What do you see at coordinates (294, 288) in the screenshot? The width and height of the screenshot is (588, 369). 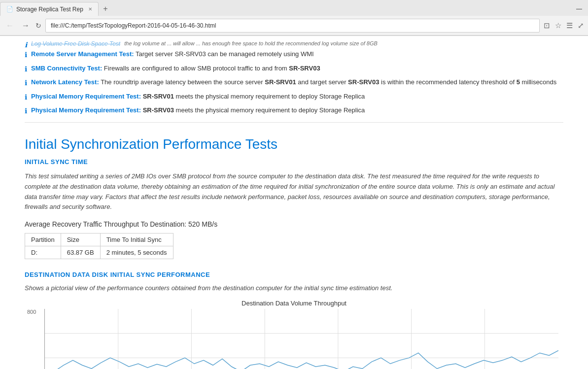 I see `dest-description: Shows a pictorial view of the performanc…` at bounding box center [294, 288].